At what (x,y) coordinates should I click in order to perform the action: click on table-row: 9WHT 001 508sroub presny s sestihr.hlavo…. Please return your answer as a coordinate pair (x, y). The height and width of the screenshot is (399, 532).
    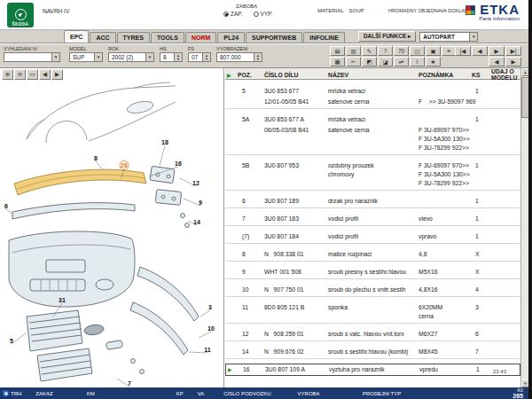
    Looking at the image, I should click on (372, 273).